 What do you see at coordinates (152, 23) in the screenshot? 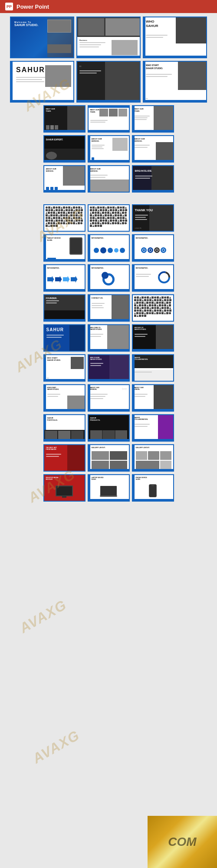
I see `slide-title: WHOSAHUR` at bounding box center [152, 23].